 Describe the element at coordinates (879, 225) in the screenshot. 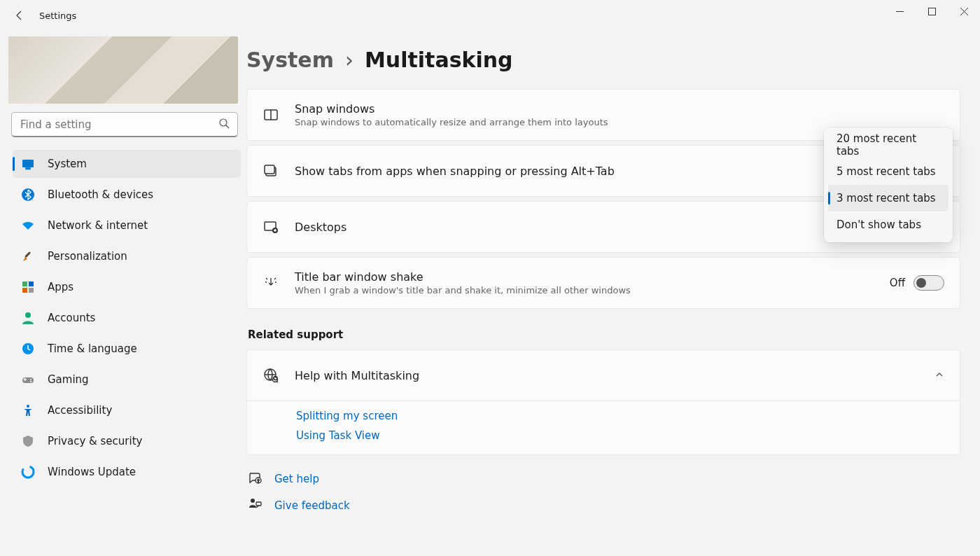

I see `dropdown-option-label: Don't show tabs` at that location.